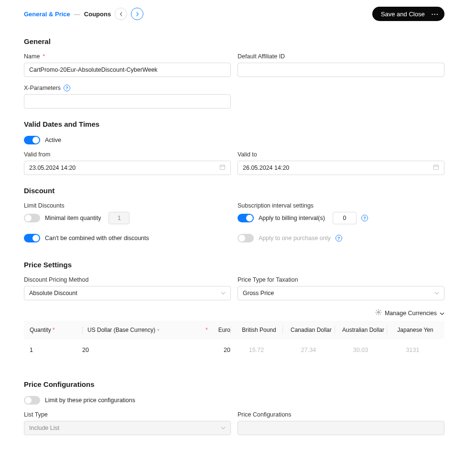  What do you see at coordinates (360, 350) in the screenshot?
I see `cell-aud: 30.03` at bounding box center [360, 350].